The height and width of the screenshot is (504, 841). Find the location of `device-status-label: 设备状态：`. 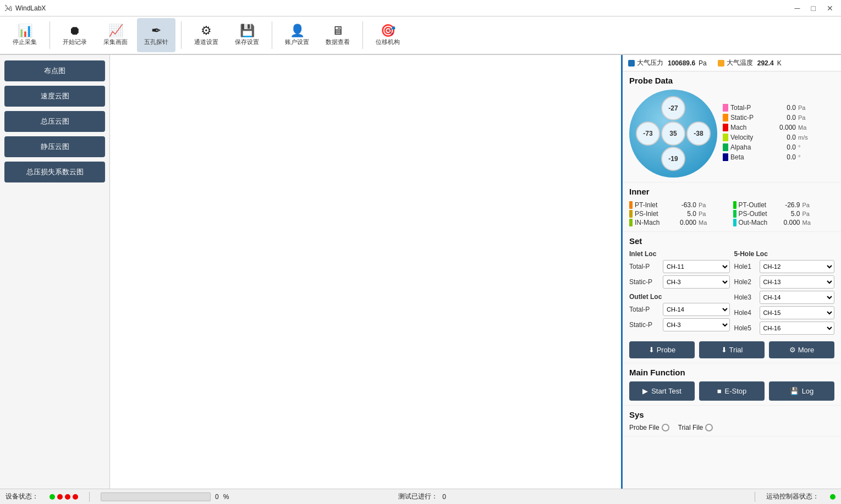

device-status-label: 设备状态： is located at coordinates (22, 497).